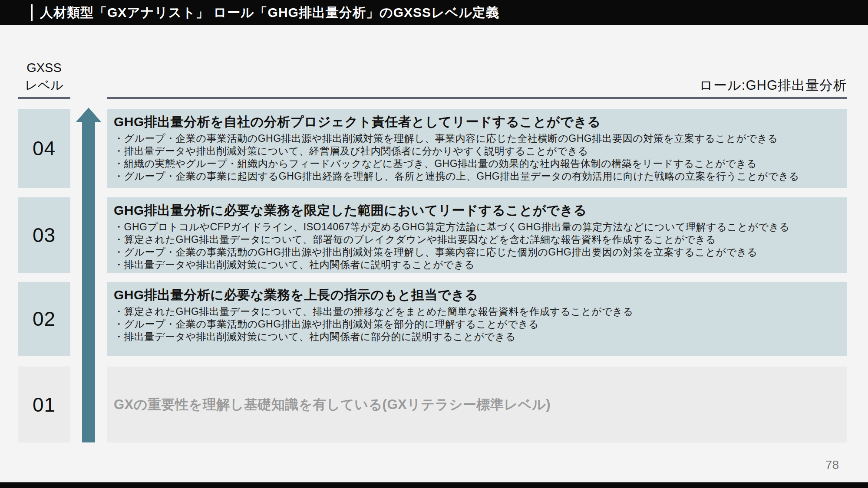  What do you see at coordinates (44, 235) in the screenshot?
I see `level-number: 03` at bounding box center [44, 235].